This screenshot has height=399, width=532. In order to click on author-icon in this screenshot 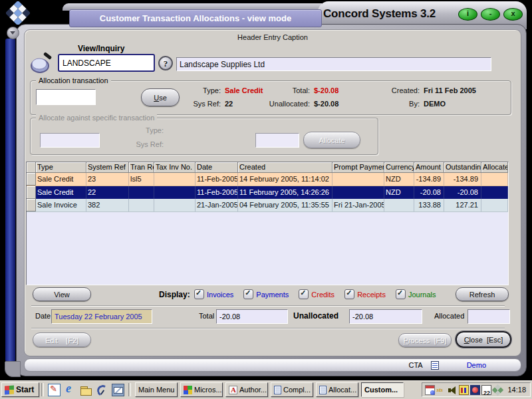, I will do `click(233, 390)`.